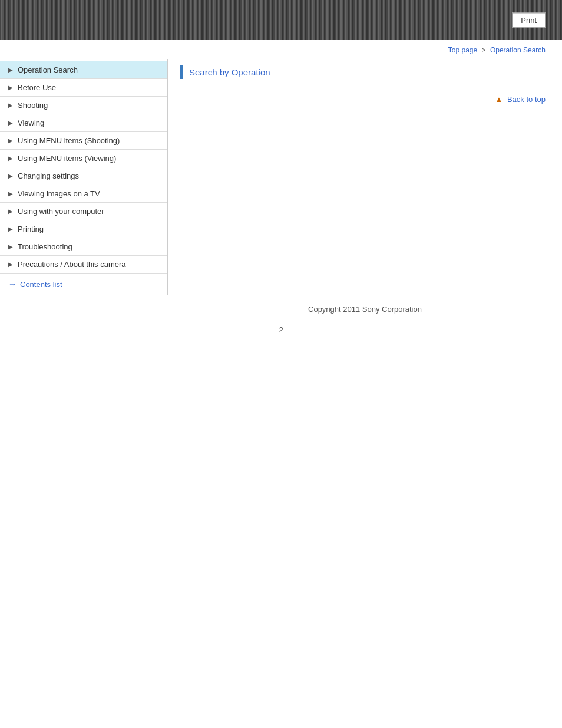 The width and height of the screenshot is (562, 728). What do you see at coordinates (61, 211) in the screenshot?
I see `sidebar-item-label-using-with-computer: Using with your computer` at bounding box center [61, 211].